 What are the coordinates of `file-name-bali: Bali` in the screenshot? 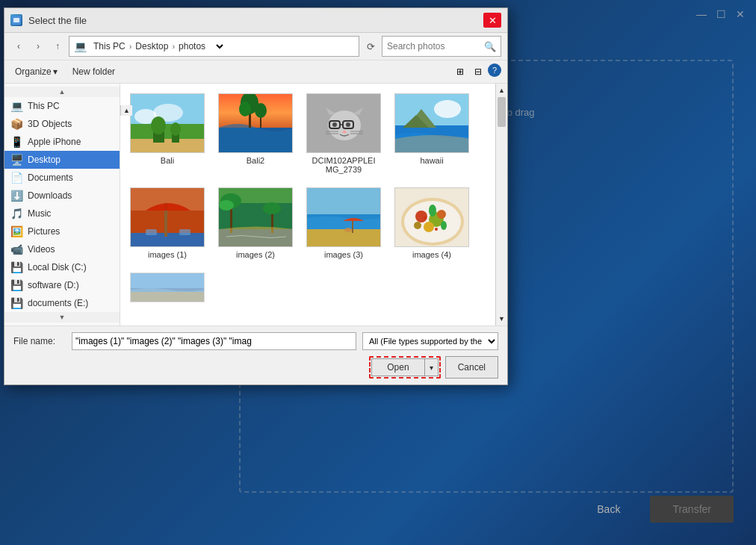 It's located at (167, 161).